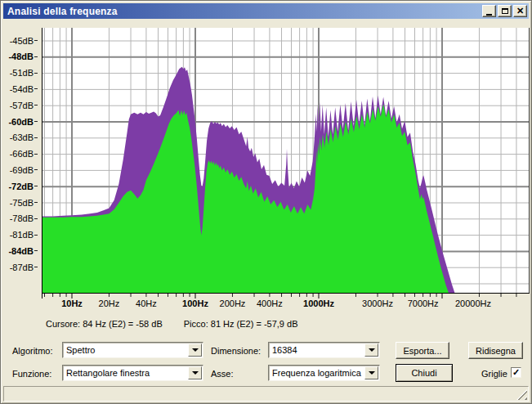  I want to click on y-axis-label: -81dB, so click(20, 236).